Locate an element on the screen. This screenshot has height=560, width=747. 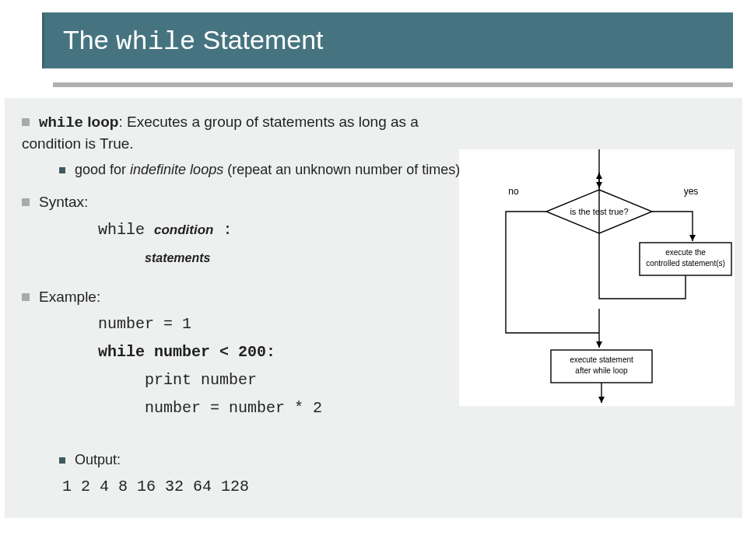
slide-title-bar: The while Statement is located at coordinates (388, 40).